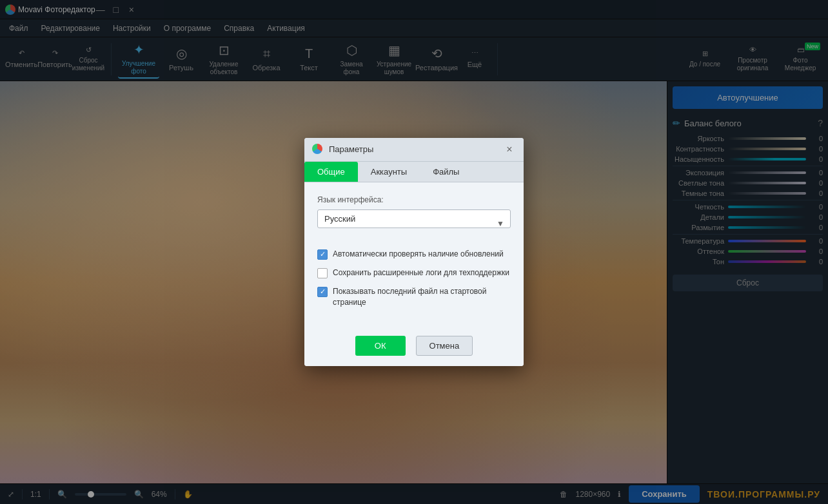  I want to click on checkbox-updates, so click(322, 255).